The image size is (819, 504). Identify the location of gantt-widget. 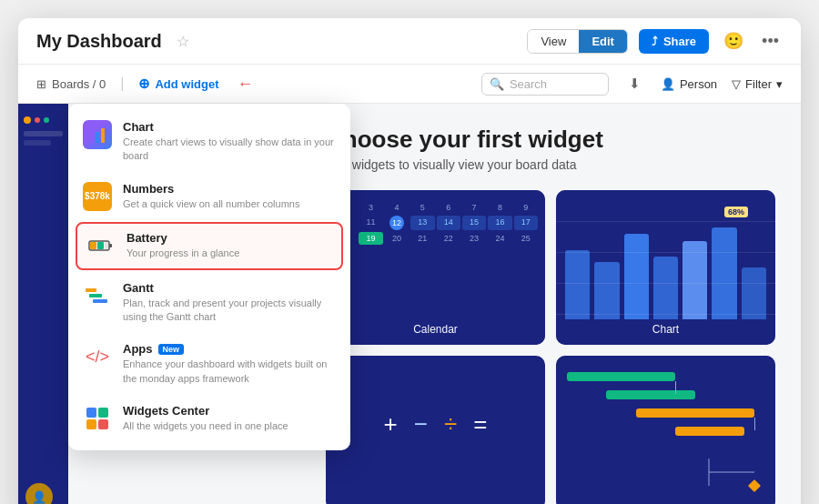
(666, 429).